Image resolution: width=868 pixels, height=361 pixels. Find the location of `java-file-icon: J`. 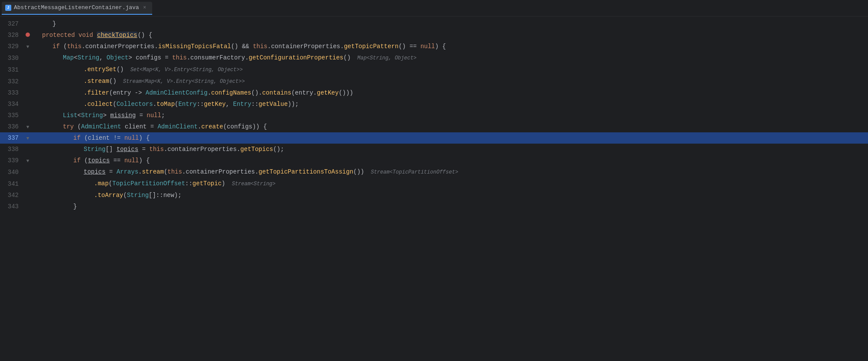

java-file-icon: J is located at coordinates (8, 8).